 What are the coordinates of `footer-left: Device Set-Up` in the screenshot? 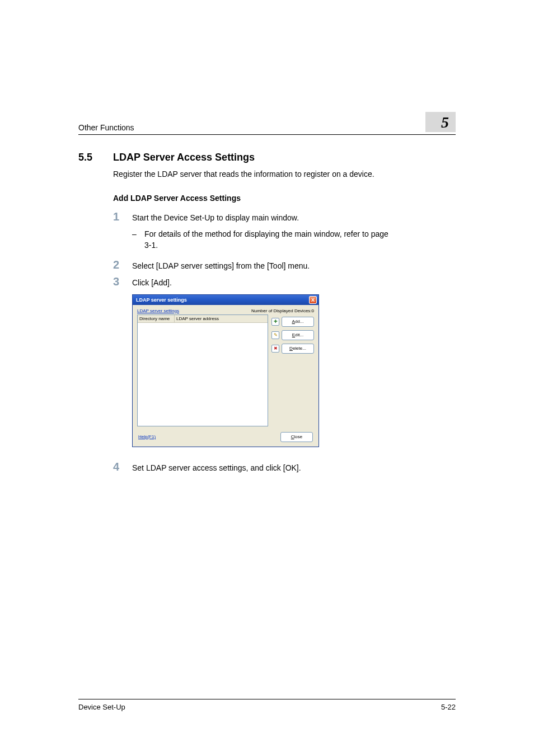 It's located at (102, 707).